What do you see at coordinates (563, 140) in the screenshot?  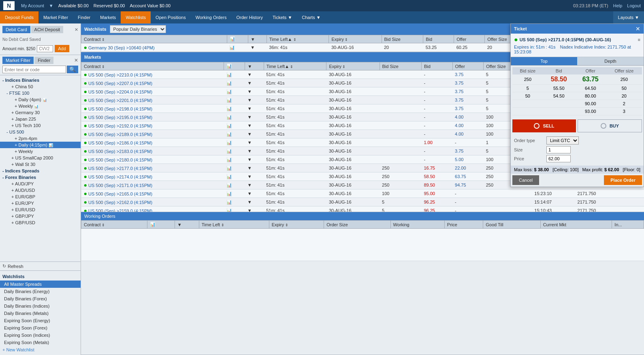 I see `order-type-select: Limit GTC` at bounding box center [563, 140].